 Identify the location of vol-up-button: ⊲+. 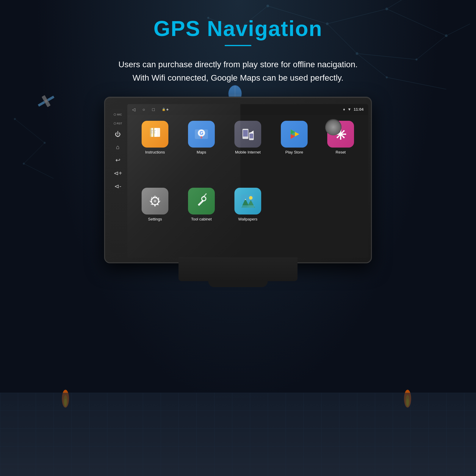
(118, 173).